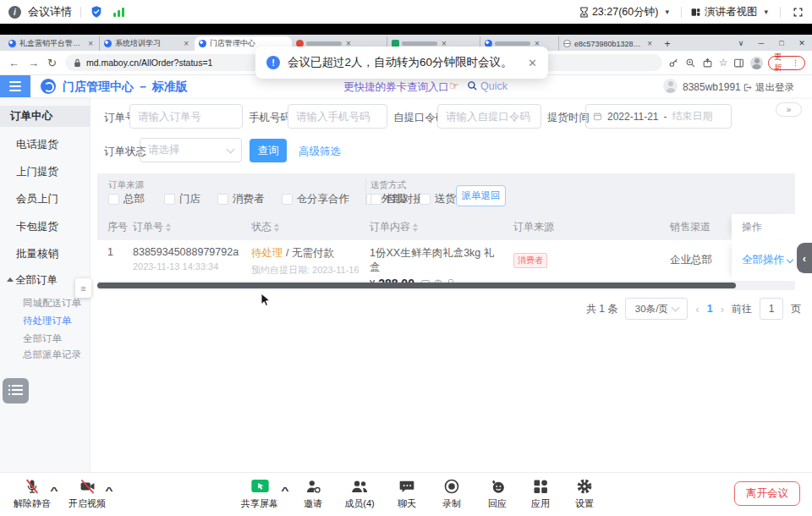 Image resolution: width=812 pixels, height=516 pixels. What do you see at coordinates (739, 63) in the screenshot?
I see `side-panel-icon` at bounding box center [739, 63].